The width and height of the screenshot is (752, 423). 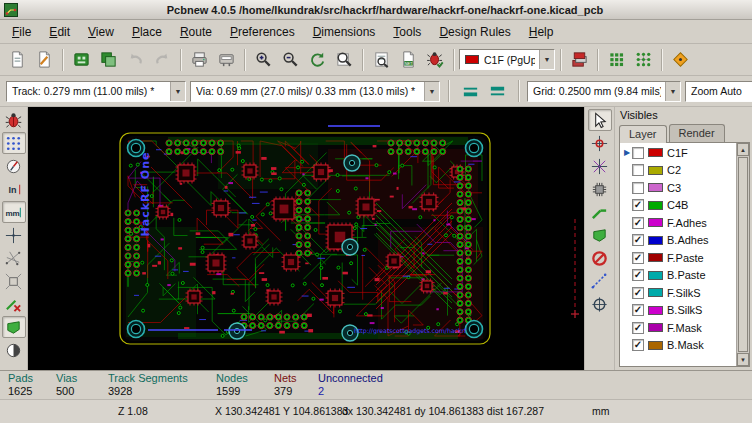 What do you see at coordinates (474, 32) in the screenshot?
I see `menu-design-rules: Design Rules` at bounding box center [474, 32].